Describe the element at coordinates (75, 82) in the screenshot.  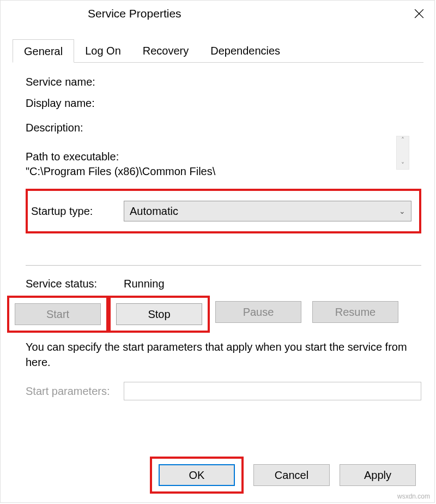
I see `service-name-label: Service name:` at that location.